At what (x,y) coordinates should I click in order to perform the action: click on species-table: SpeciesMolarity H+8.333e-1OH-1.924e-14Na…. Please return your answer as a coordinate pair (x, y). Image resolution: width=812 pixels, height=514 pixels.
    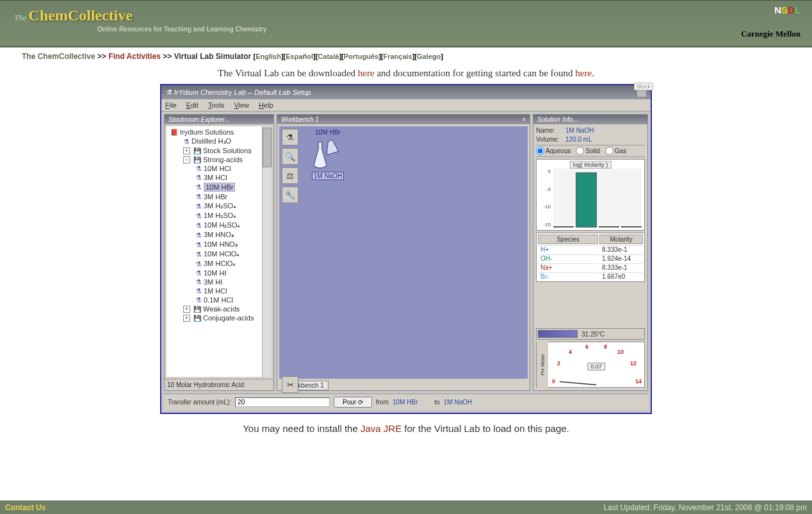
    Looking at the image, I should click on (590, 258).